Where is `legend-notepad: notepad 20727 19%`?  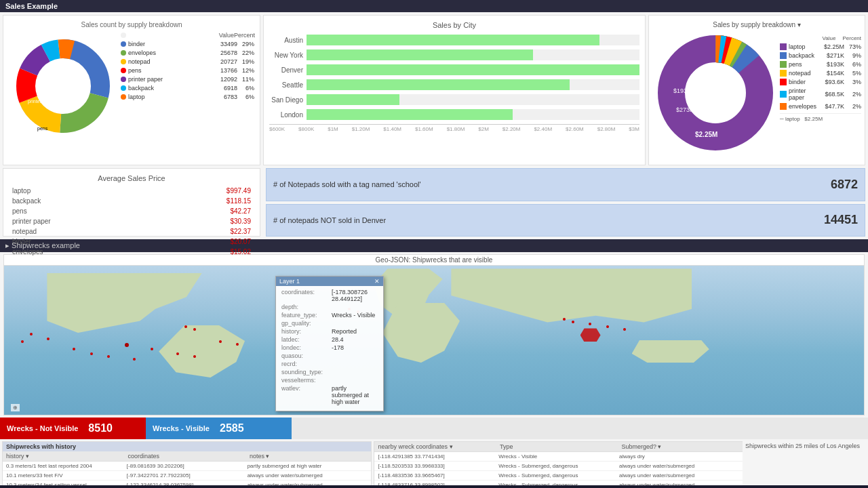
legend-notepad: notepad 20727 19% is located at coordinates (187, 62).